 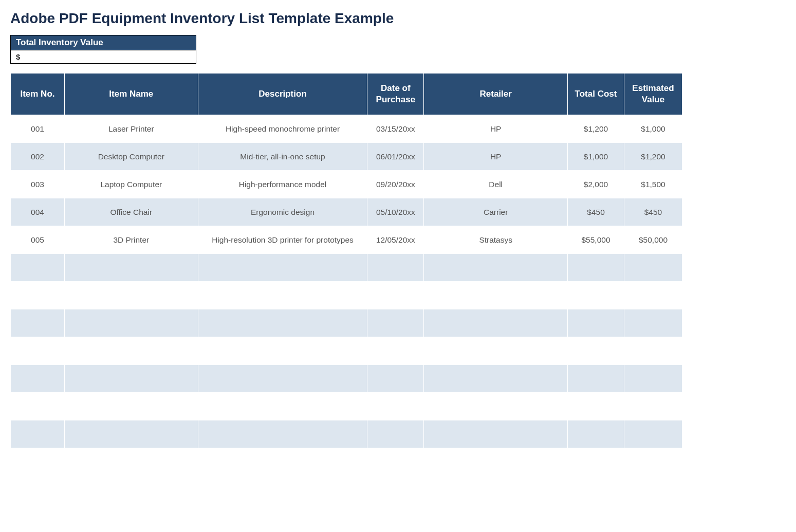 What do you see at coordinates (398, 19) in the screenshot?
I see `page-title: Adobe PDF Equipment Inventory List Templ…` at bounding box center [398, 19].